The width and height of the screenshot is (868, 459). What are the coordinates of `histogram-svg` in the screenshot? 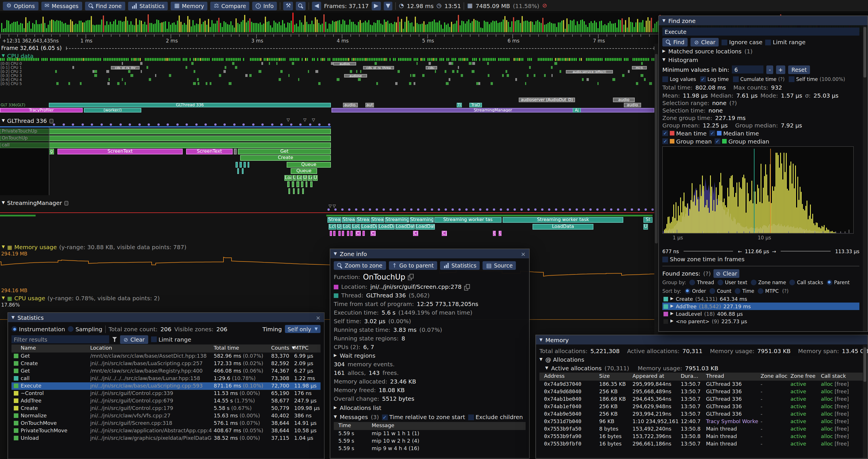 It's located at (758, 190).